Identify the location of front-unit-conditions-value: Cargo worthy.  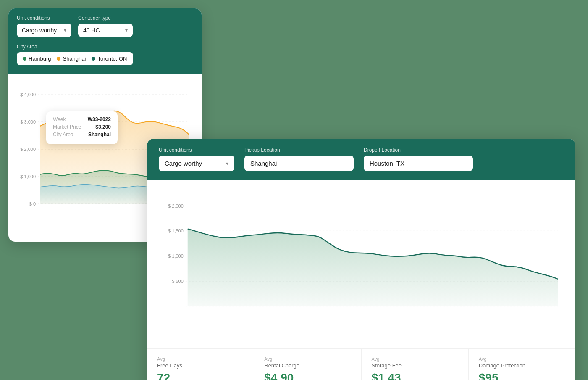
(183, 163).